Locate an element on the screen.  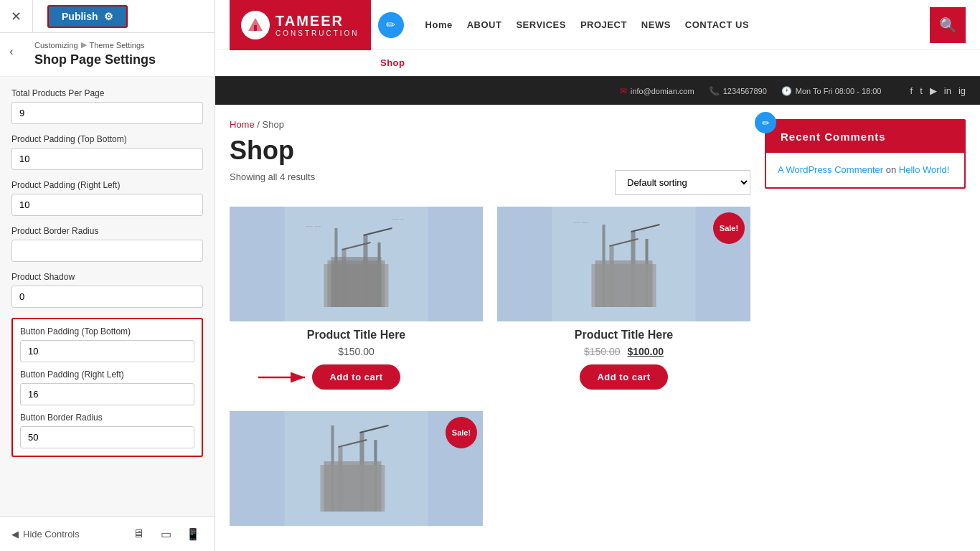
publish-button: Publish ⚙ is located at coordinates (88, 17).